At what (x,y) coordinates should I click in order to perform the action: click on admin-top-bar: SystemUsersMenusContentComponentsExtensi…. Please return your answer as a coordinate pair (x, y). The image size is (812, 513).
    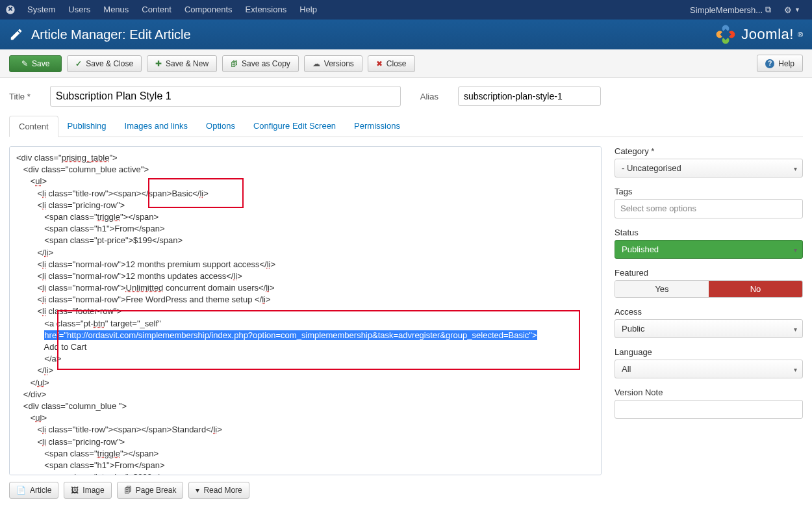
    Looking at the image, I should click on (406, 10).